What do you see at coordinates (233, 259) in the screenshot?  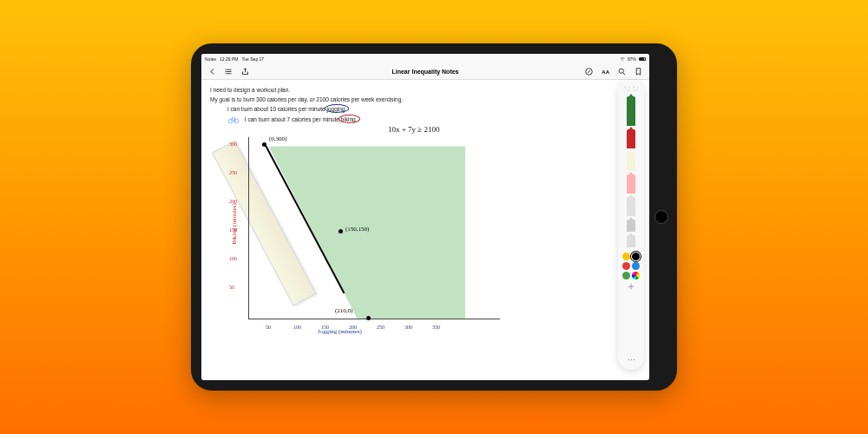 I see `y-tick: 100` at bounding box center [233, 259].